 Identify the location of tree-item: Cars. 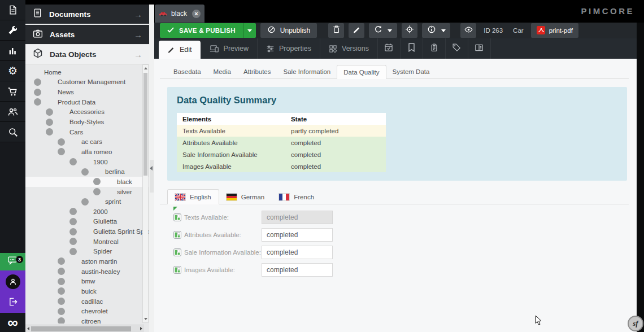
(87, 132).